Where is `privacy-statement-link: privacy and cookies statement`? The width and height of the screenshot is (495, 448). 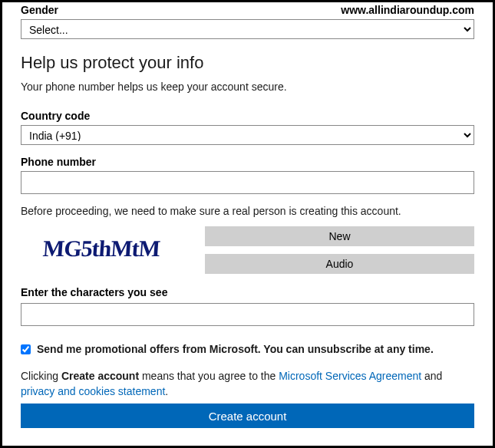
privacy-statement-link: privacy and cookies statement is located at coordinates (93, 391).